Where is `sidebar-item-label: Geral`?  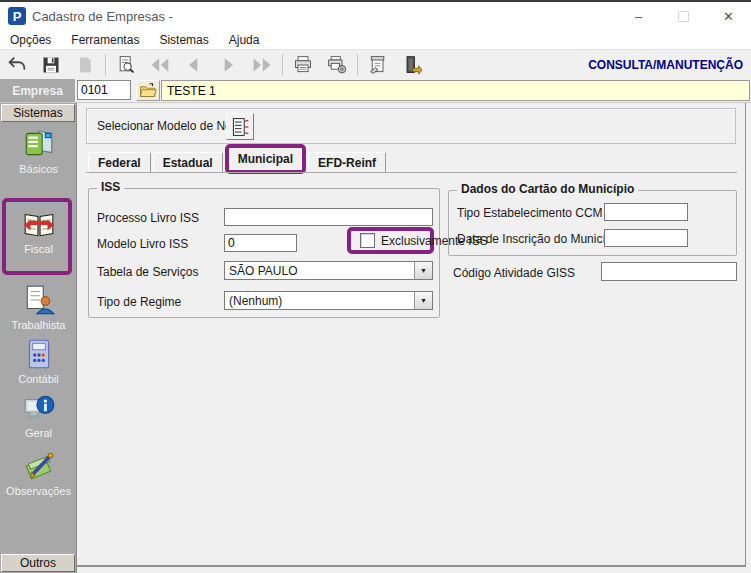 sidebar-item-label: Geral is located at coordinates (38, 433).